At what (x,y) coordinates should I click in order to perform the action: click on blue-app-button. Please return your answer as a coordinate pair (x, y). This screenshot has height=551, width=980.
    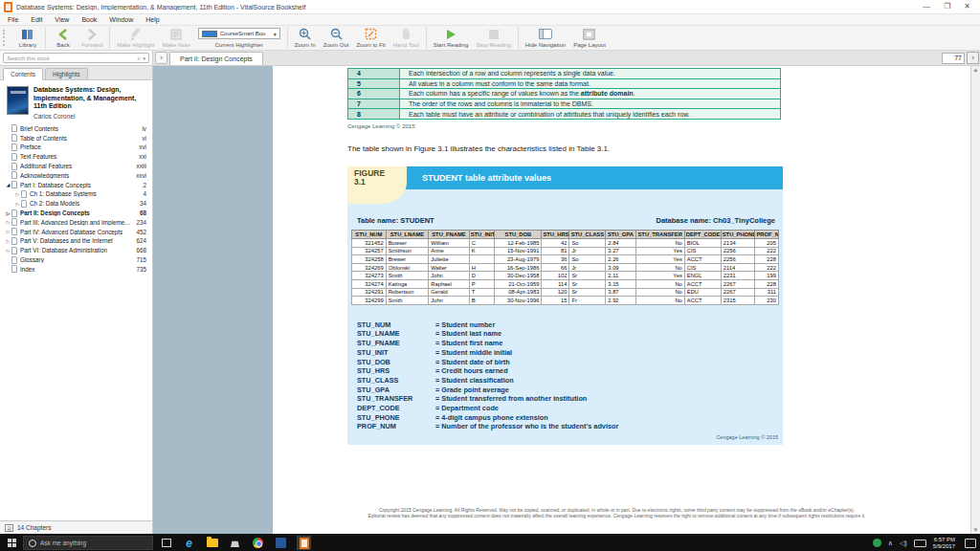
    Looking at the image, I should click on (281, 543).